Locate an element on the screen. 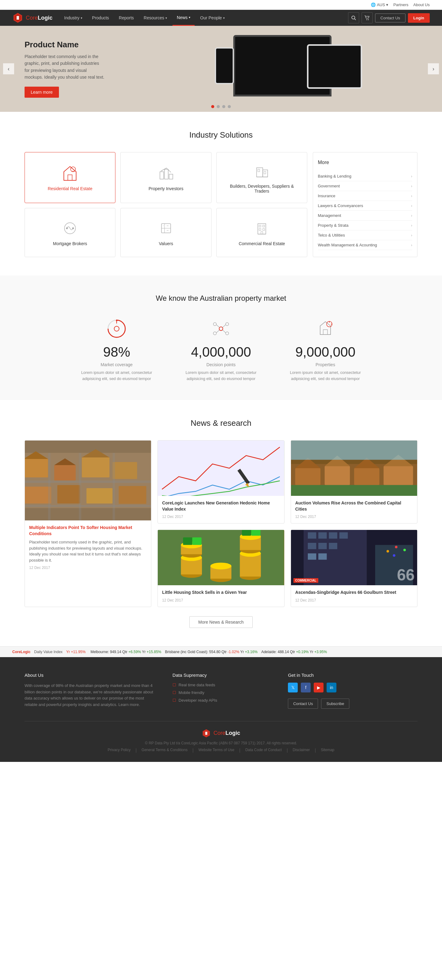  card-commercial: Commercial Real Estate is located at coordinates (261, 233).